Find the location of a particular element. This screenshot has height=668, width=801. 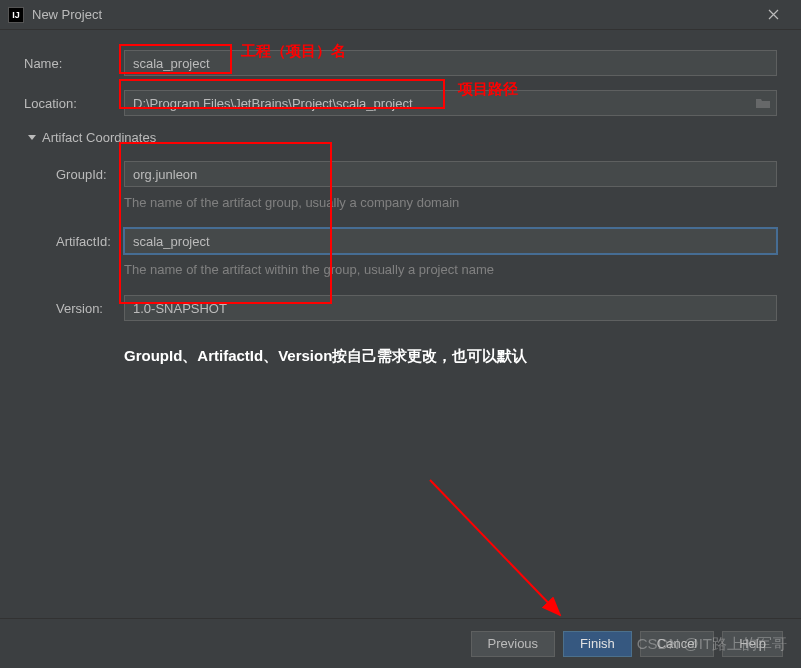

annotation-arrow is located at coordinates (505, 550).